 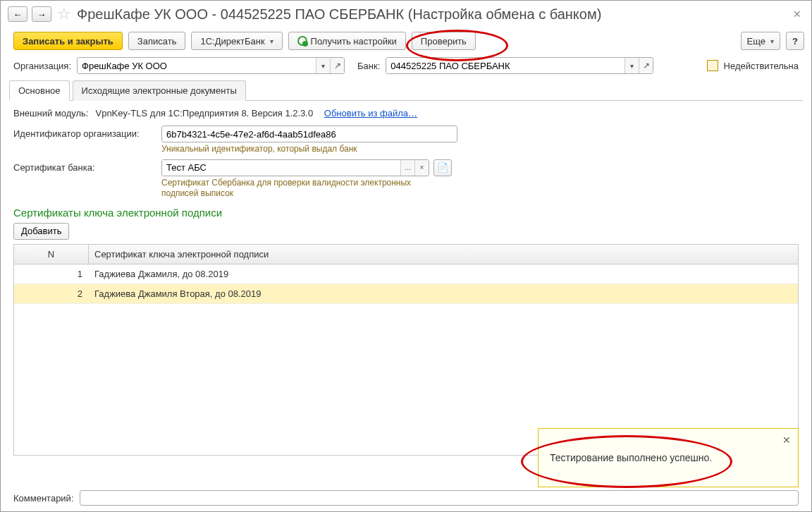 I want to click on comment-input, so click(x=440, y=498).